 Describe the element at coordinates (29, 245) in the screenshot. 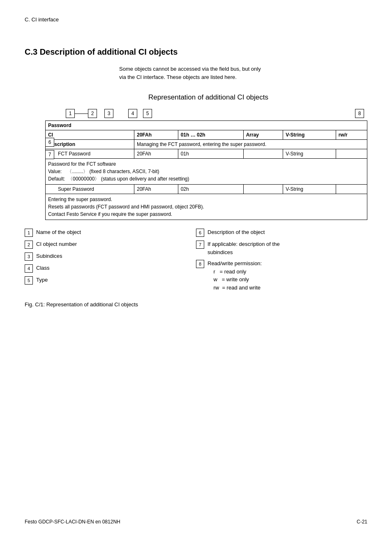

I see `legend-num-2: 2` at that location.